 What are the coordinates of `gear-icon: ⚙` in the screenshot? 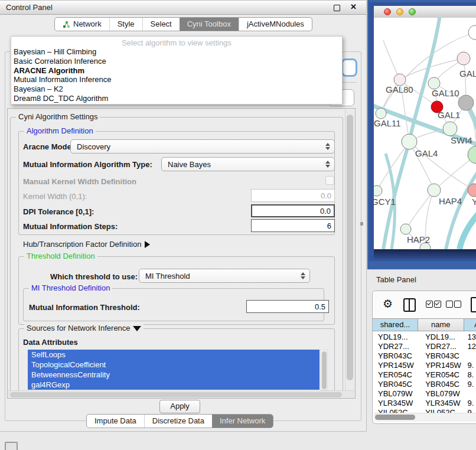 It's located at (387, 304).